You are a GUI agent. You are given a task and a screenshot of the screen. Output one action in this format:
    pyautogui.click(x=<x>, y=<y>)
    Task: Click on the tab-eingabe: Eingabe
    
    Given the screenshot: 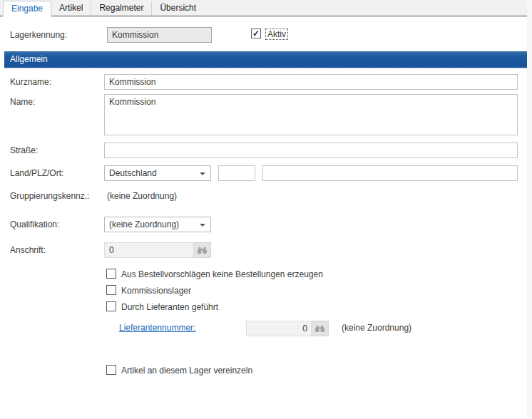 What is the action you would take?
    pyautogui.click(x=27, y=9)
    